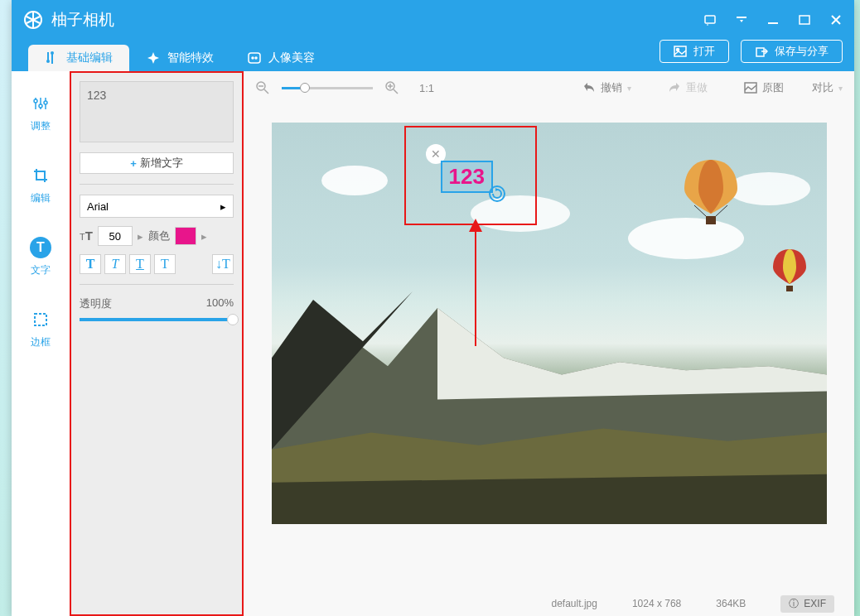 This screenshot has height=616, width=860. Describe the element at coordinates (157, 320) in the screenshot. I see `opacity-slider` at that location.